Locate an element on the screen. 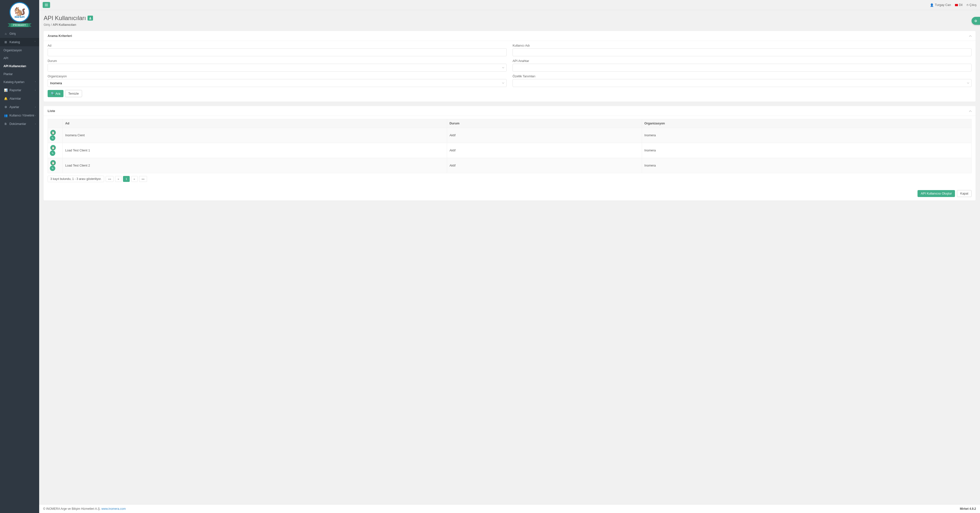  topbar-language: Dil is located at coordinates (959, 5).